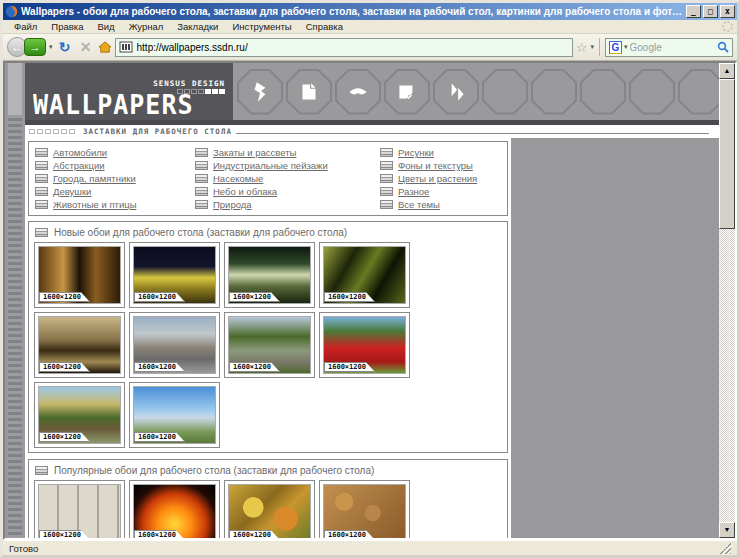 This screenshot has width=740, height=558. What do you see at coordinates (35, 47) in the screenshot?
I see `forward-button: →` at bounding box center [35, 47].